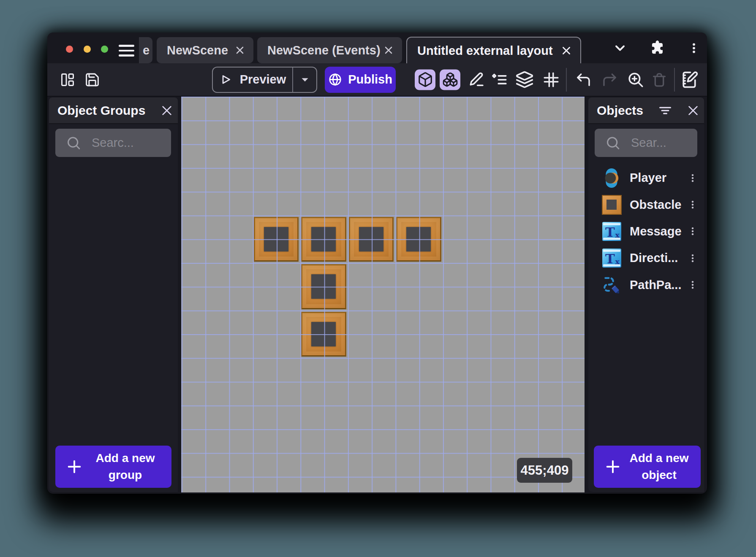 Image resolution: width=756 pixels, height=557 pixels. What do you see at coordinates (689, 80) in the screenshot?
I see `scene-notes-icon` at bounding box center [689, 80].